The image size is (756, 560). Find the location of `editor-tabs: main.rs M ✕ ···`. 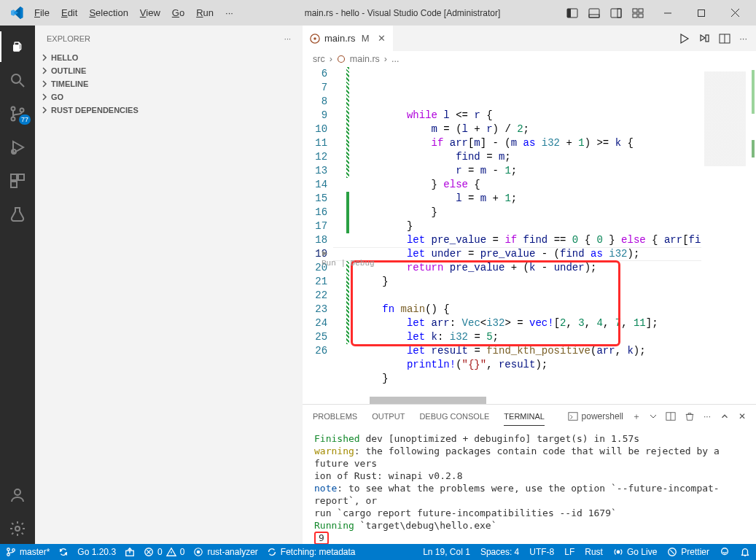

editor-tabs: main.rs M ✕ ··· is located at coordinates (529, 38).